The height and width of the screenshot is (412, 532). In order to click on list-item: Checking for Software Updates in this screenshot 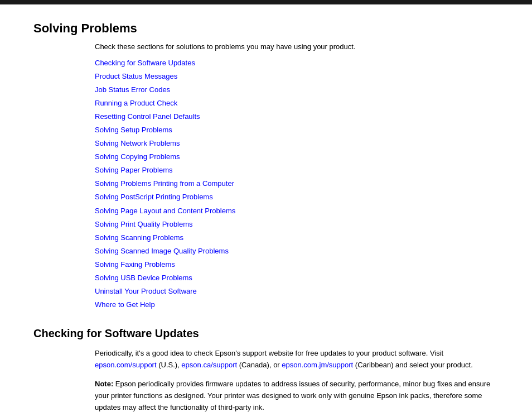, I will do `click(297, 63)`.